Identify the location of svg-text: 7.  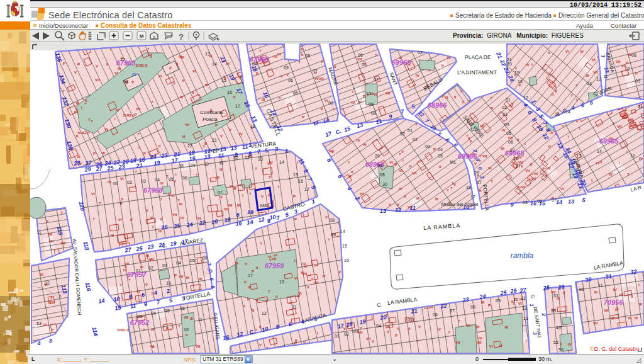
(158, 302).